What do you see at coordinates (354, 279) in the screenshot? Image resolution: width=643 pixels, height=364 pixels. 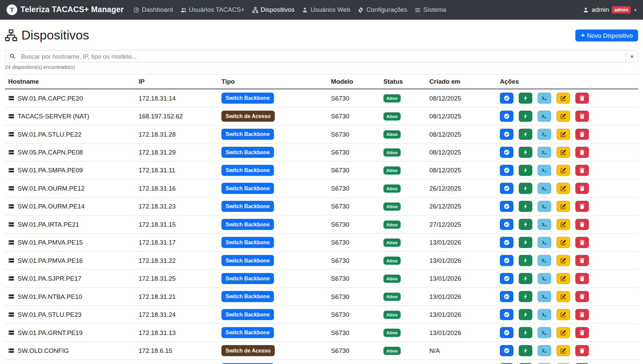 I see `modelo: S6730` at bounding box center [354, 279].